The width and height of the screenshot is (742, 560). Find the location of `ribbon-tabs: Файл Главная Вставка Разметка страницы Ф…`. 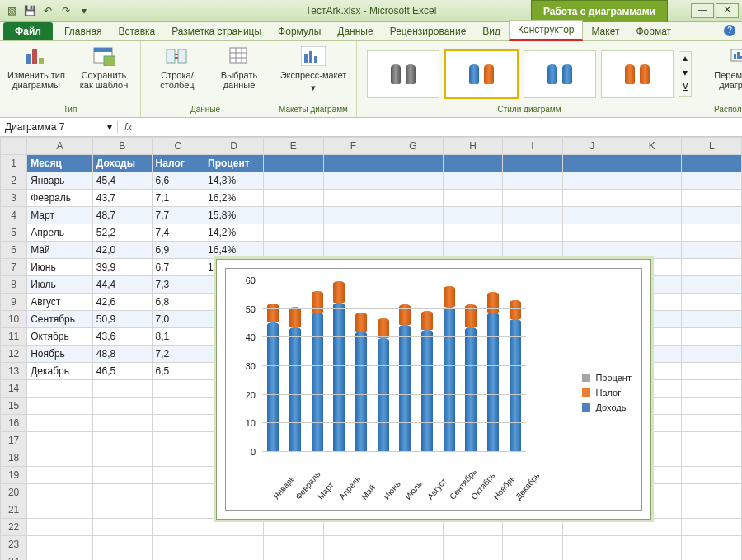

ribbon-tabs: Файл Главная Вставка Разметка страницы Ф… is located at coordinates (371, 31).